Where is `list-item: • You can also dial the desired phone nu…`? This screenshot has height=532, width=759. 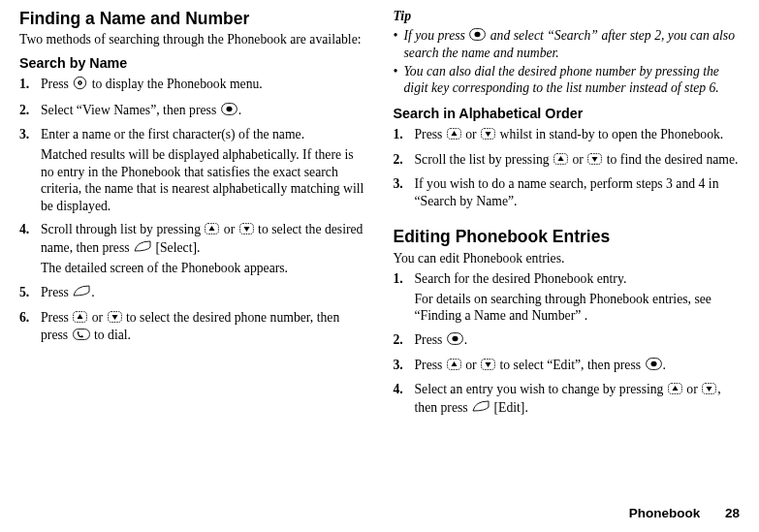 list-item: • You can also dial the desired phone nu… is located at coordinates (567, 79).